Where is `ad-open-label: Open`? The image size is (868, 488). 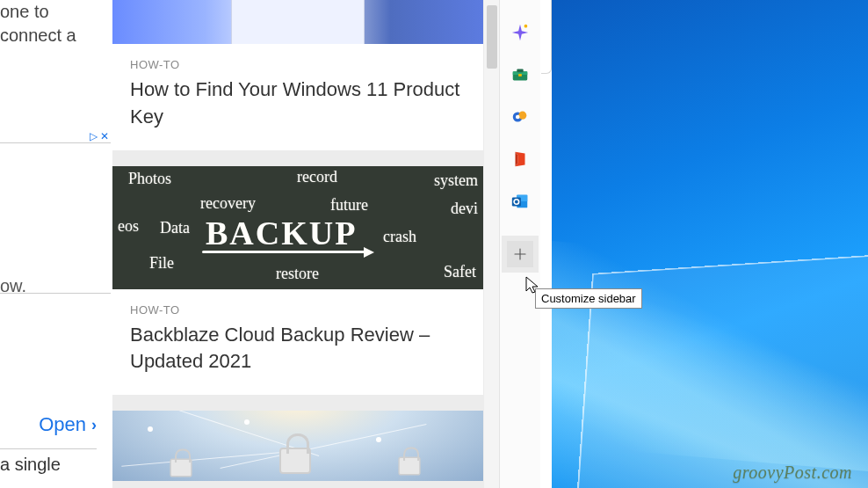 ad-open-label: Open is located at coordinates (62, 425).